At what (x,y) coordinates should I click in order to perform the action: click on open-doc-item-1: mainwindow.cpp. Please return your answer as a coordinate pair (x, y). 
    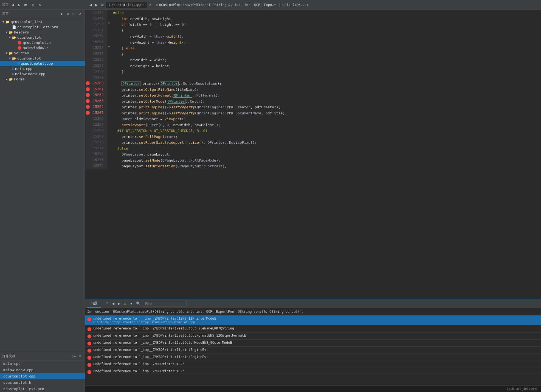
    Looking at the image, I should click on (42, 370).